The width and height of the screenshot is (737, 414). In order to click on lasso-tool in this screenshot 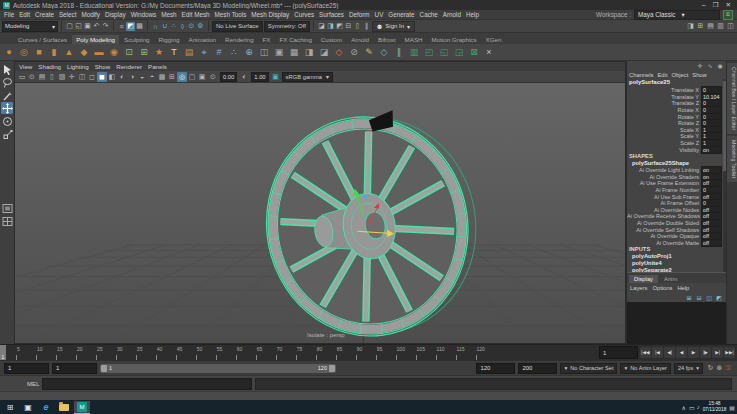, I will do `click(7, 82)`.